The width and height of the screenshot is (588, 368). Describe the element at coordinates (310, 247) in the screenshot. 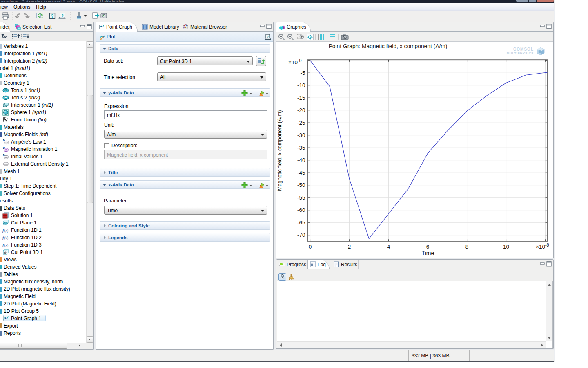

I see `svg-text: 0` at that location.